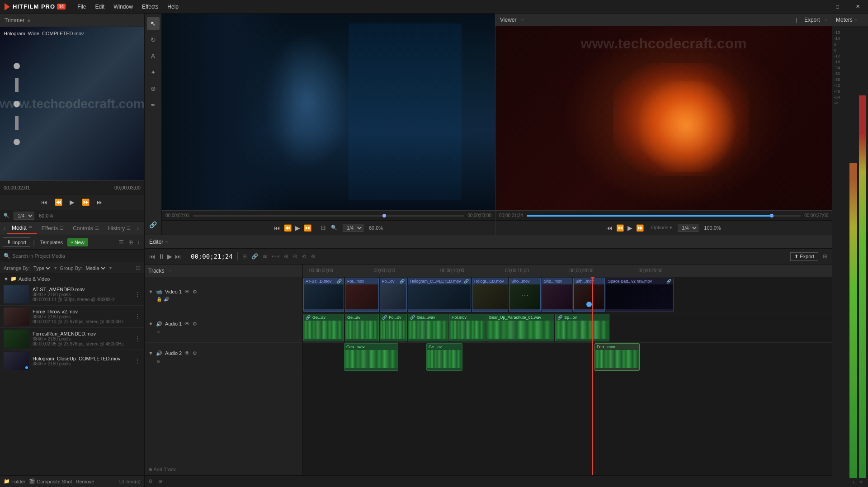  I want to click on skip-start-button: ⏮, so click(44, 202).